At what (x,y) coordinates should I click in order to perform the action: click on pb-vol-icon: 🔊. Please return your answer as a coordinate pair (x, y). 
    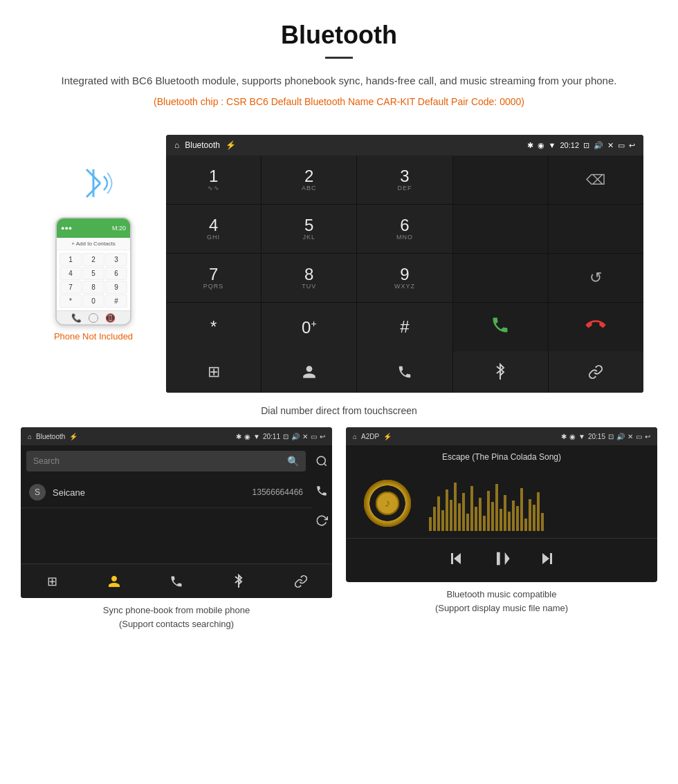
    Looking at the image, I should click on (295, 437).